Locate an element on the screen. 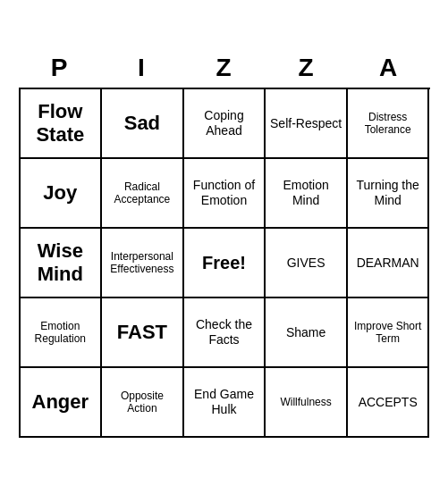 The height and width of the screenshot is (486, 448). cell-text-1-4: Turning the Mind is located at coordinates (388, 193).